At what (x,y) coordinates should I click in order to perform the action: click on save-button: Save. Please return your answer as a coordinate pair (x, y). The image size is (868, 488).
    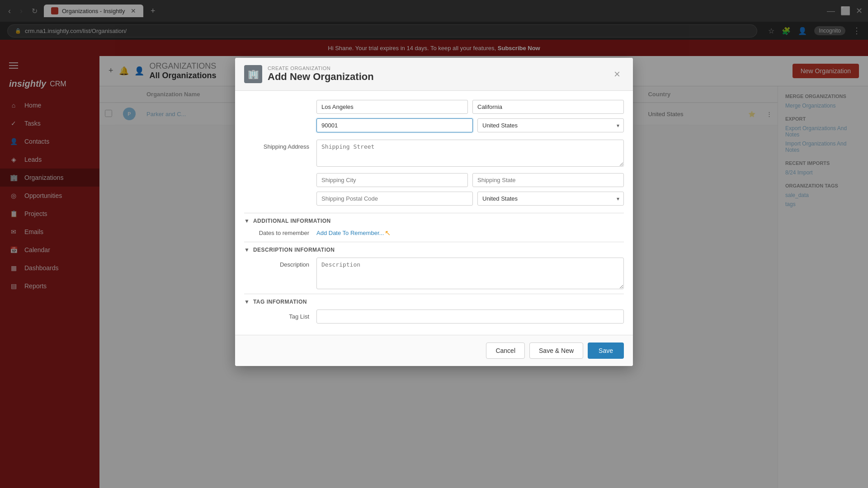
    Looking at the image, I should click on (606, 351).